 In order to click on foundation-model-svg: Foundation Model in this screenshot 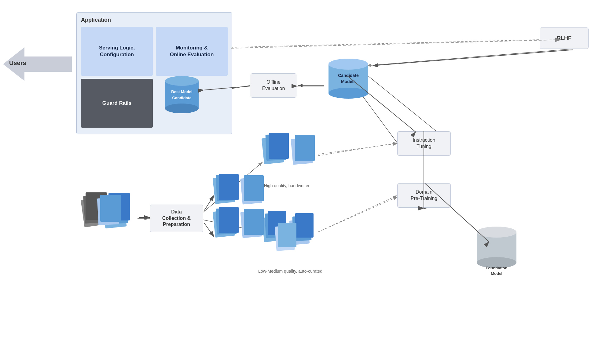, I will do `click(497, 249)`.